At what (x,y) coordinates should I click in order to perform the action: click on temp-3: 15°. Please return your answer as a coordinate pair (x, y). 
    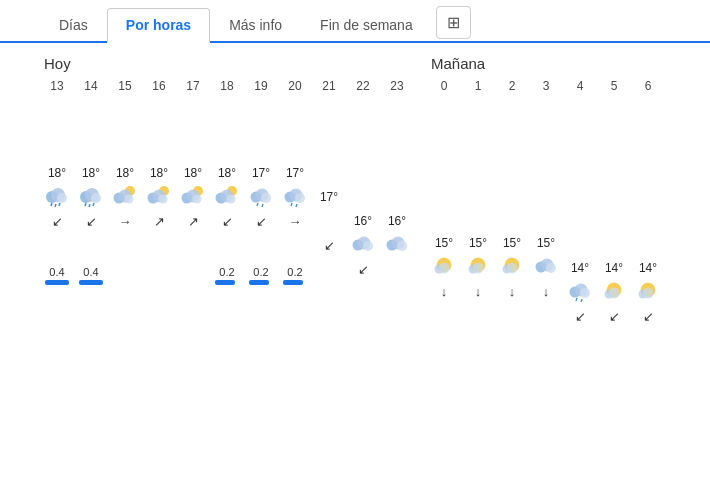
    Looking at the image, I should click on (546, 238).